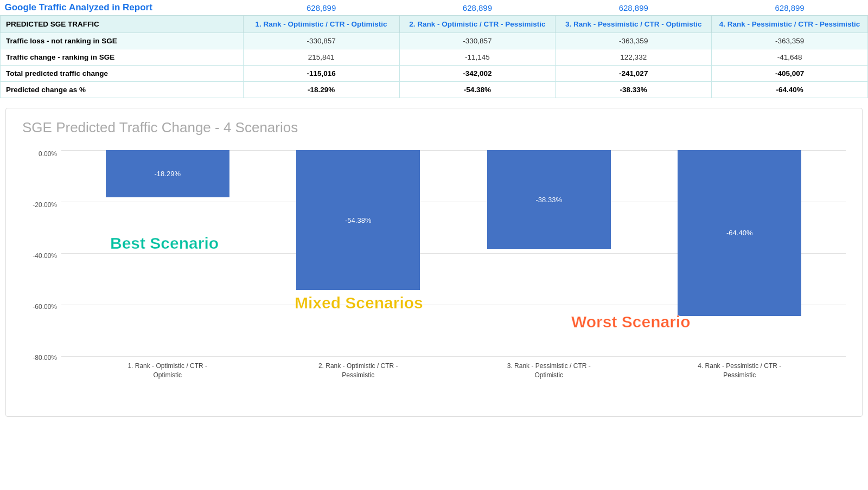 This screenshot has width=868, height=490. I want to click on worst-scenario-annotation: Worst Scenario, so click(631, 322).